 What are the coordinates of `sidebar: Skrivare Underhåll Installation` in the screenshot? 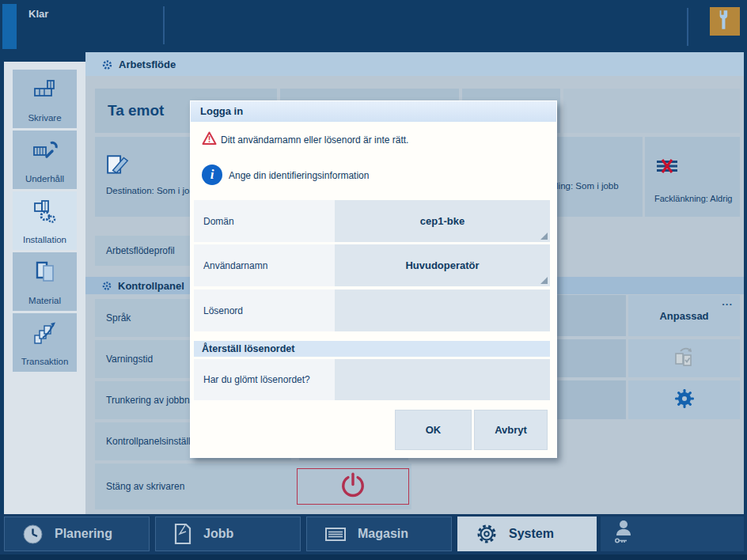 It's located at (44, 288).